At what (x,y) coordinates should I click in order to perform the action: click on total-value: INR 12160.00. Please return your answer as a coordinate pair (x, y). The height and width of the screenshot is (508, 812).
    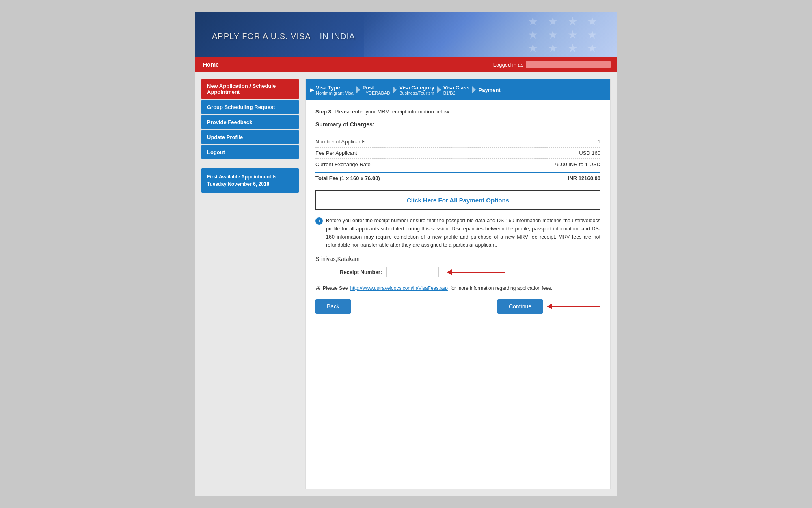
    Looking at the image, I should click on (584, 178).